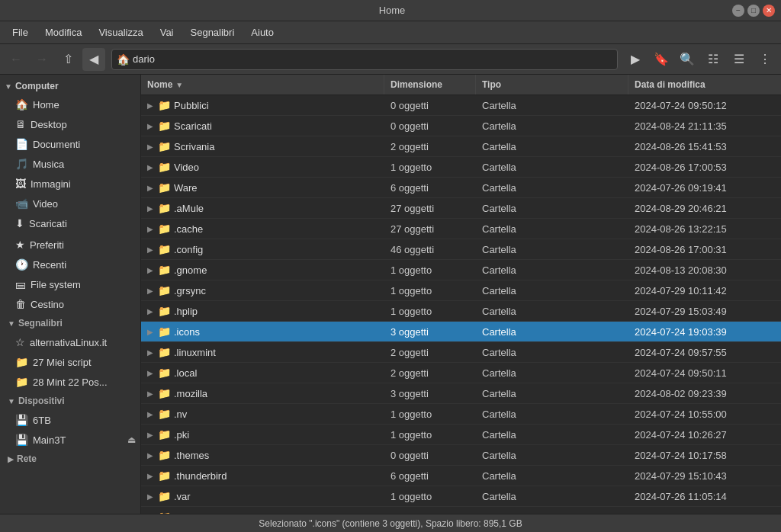  What do you see at coordinates (70, 304) in the screenshot?
I see `sidebar-item-cestino: 🗑 Cestino` at bounding box center [70, 304].